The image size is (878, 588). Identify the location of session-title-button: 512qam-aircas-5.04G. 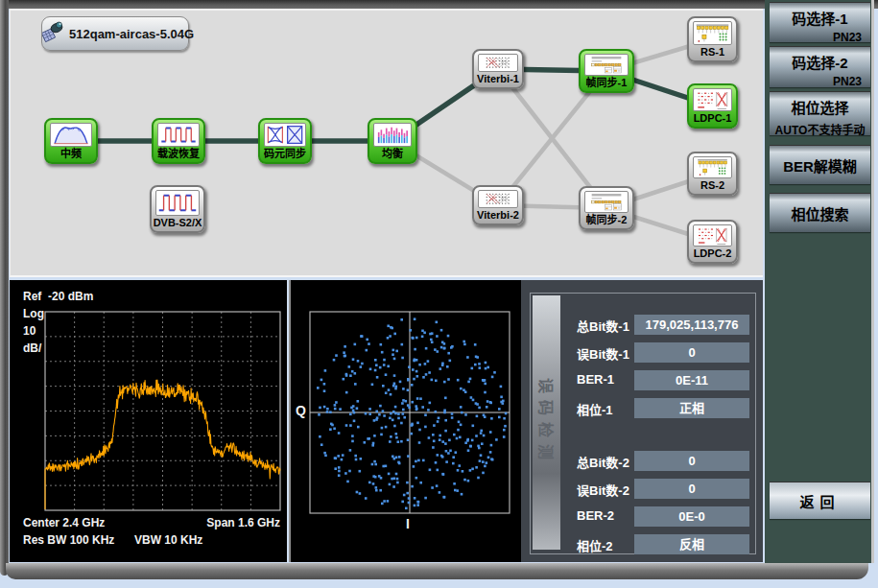
(115, 34).